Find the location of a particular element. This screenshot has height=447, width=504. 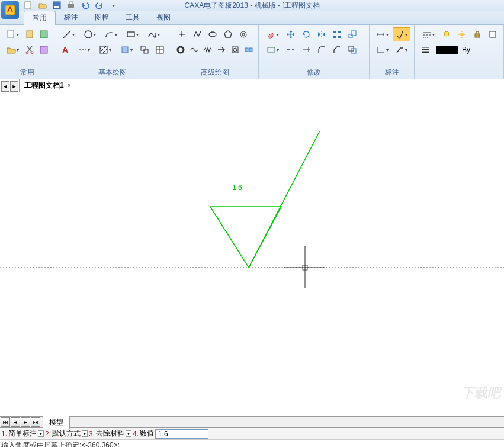

menu-tab-annotate: 标注 is located at coordinates (71, 18).